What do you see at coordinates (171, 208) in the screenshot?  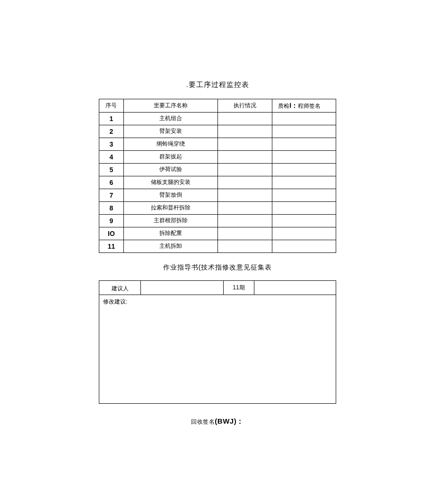 I see `row-name: 拉索和普杆拆除` at bounding box center [171, 208].